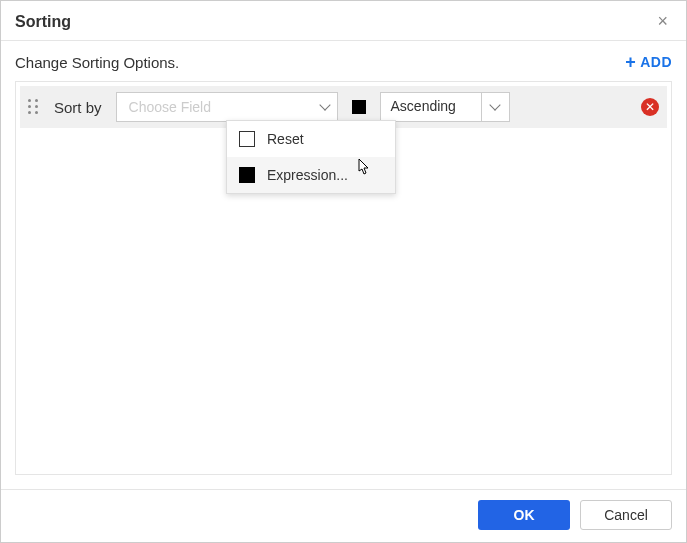 The width and height of the screenshot is (687, 543). Describe the element at coordinates (170, 107) in the screenshot. I see `field-select-placeholder: Choose Field` at that location.